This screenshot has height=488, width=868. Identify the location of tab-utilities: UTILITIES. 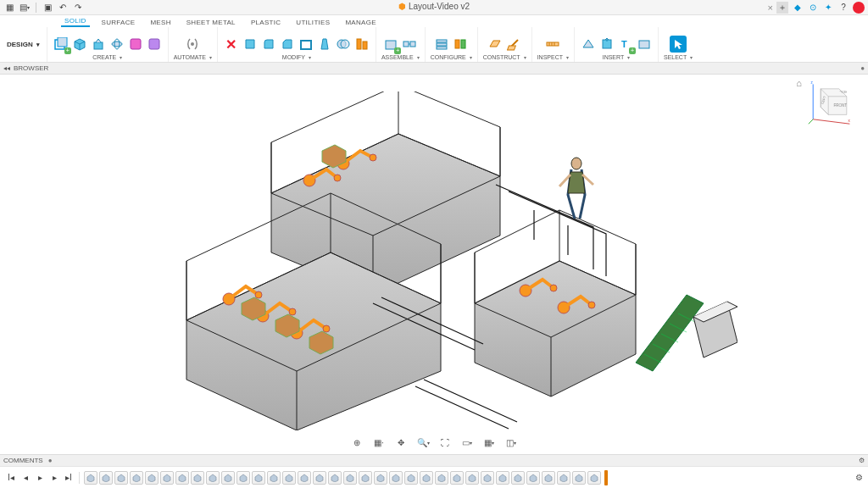
(313, 22).